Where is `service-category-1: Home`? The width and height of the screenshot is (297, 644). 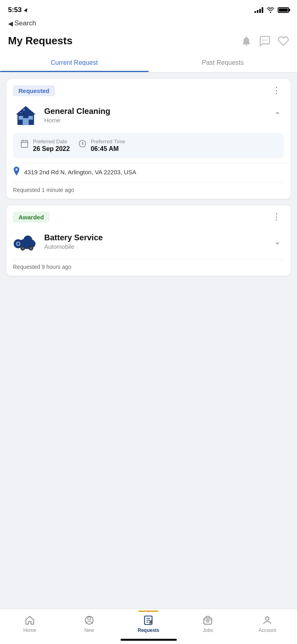 service-category-1: Home is located at coordinates (77, 120).